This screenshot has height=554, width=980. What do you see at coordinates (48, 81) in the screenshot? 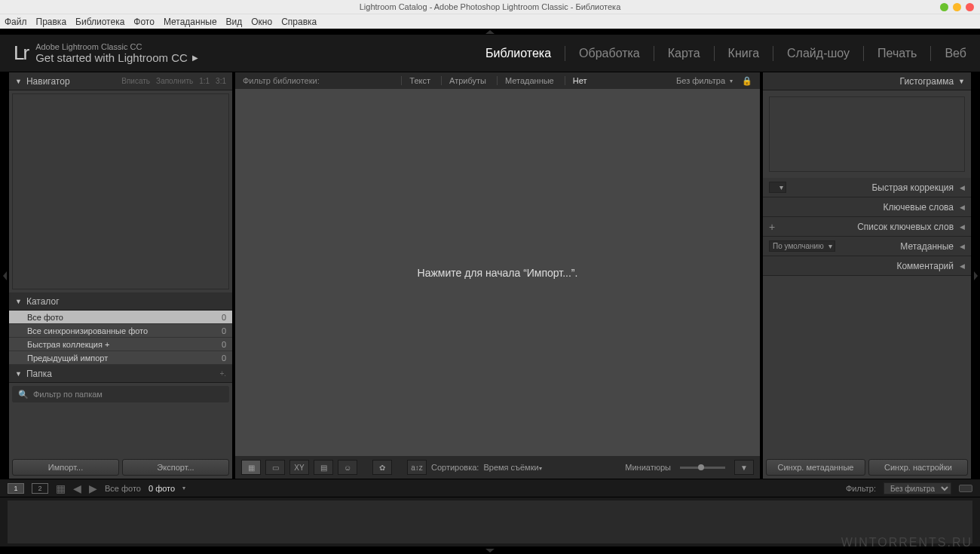
I see `navigator-title: Навигатор` at bounding box center [48, 81].